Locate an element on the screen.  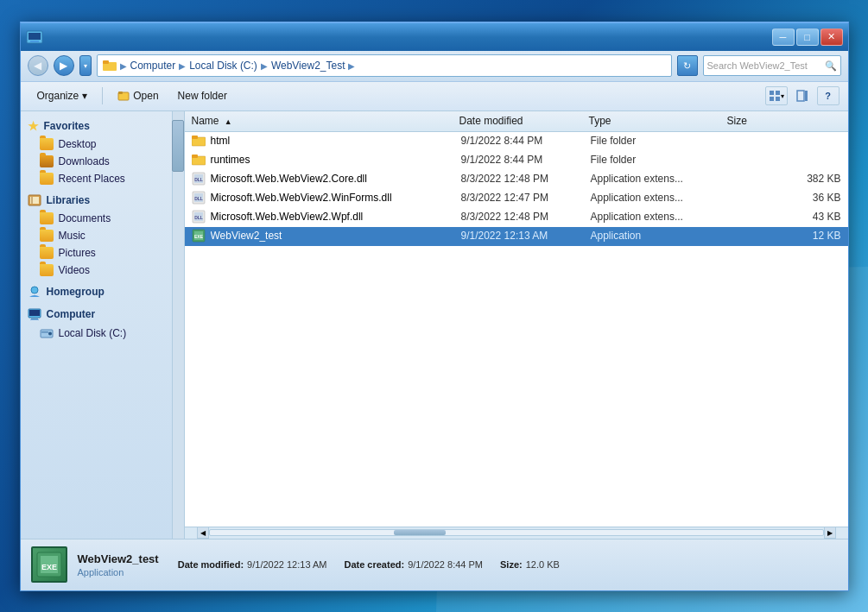
sidebar-desktop-label: Desktop is located at coordinates (78, 144).